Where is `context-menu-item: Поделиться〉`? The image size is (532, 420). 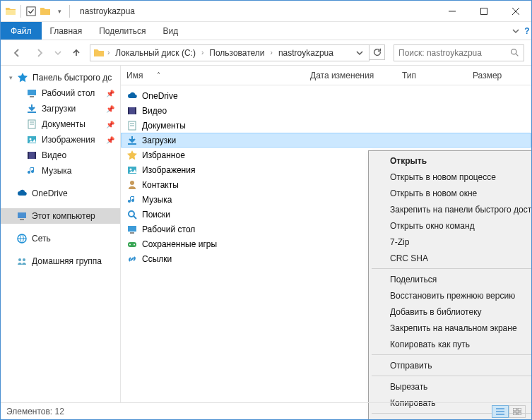
context-menu-item: Поделиться〉 is located at coordinates (451, 280).